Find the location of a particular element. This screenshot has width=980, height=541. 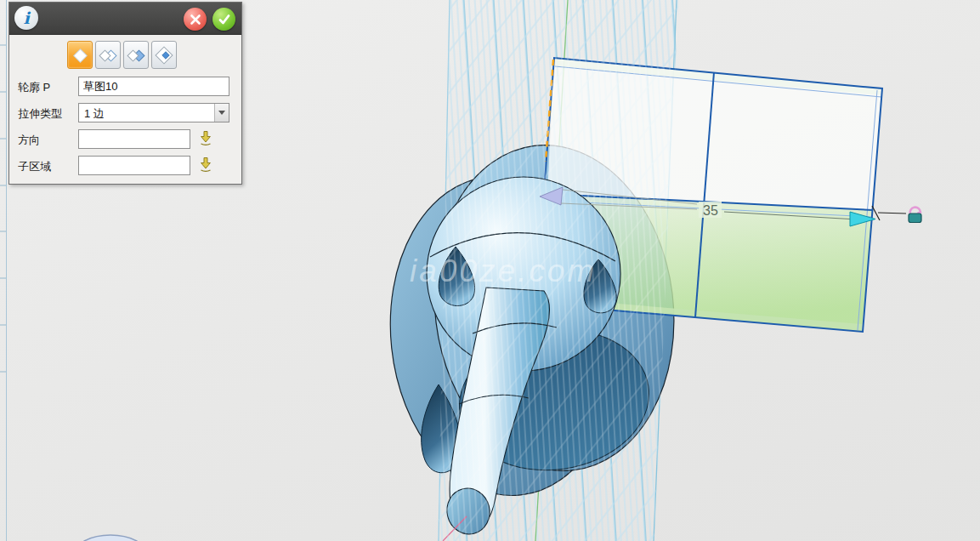

watermark: ia00ze.com is located at coordinates (503, 270).